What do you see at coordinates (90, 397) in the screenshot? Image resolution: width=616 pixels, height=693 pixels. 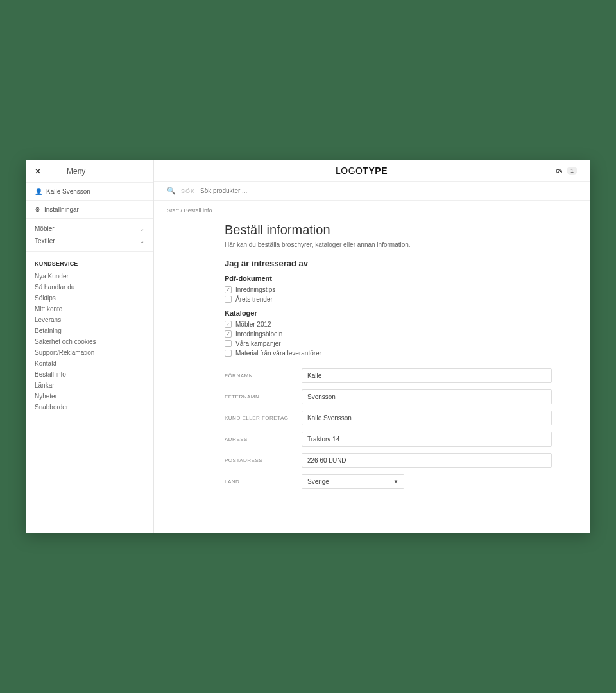 I see `ks-item: Nyheter` at bounding box center [90, 397].